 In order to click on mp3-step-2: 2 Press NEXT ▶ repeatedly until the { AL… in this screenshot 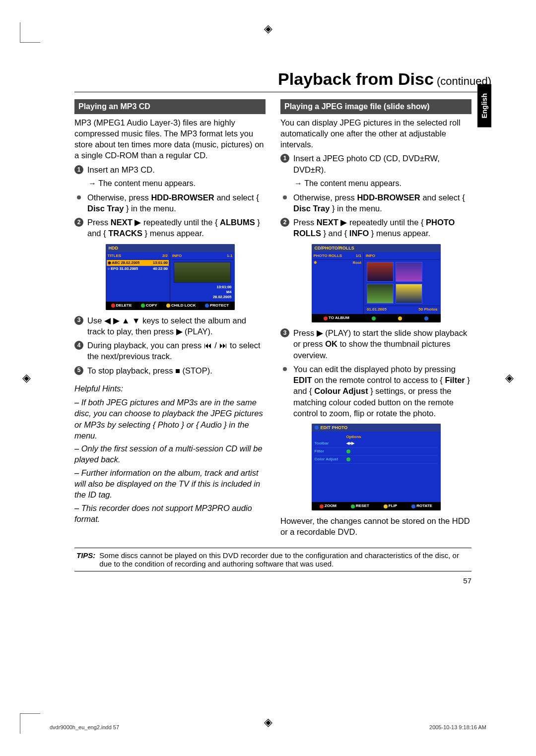, I will do `click(170, 228)`.